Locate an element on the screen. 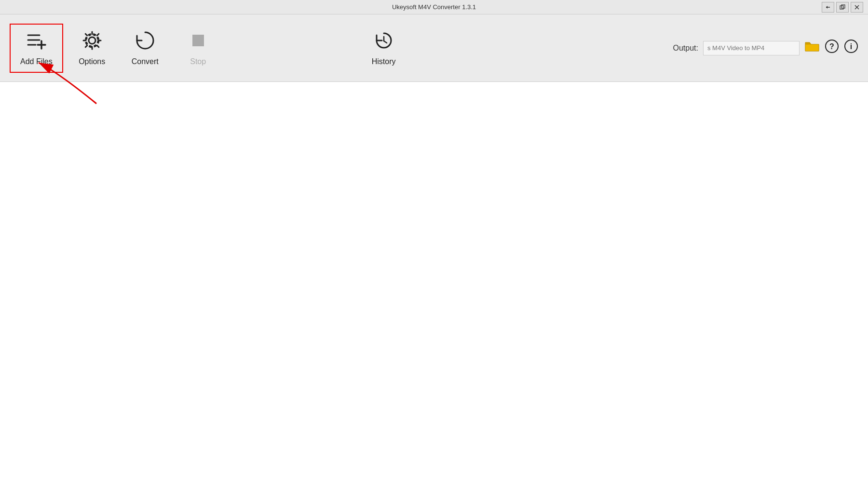 The image size is (868, 482). app-title: Ukeysoft M4V Converter 1.3.1 is located at coordinates (434, 7).